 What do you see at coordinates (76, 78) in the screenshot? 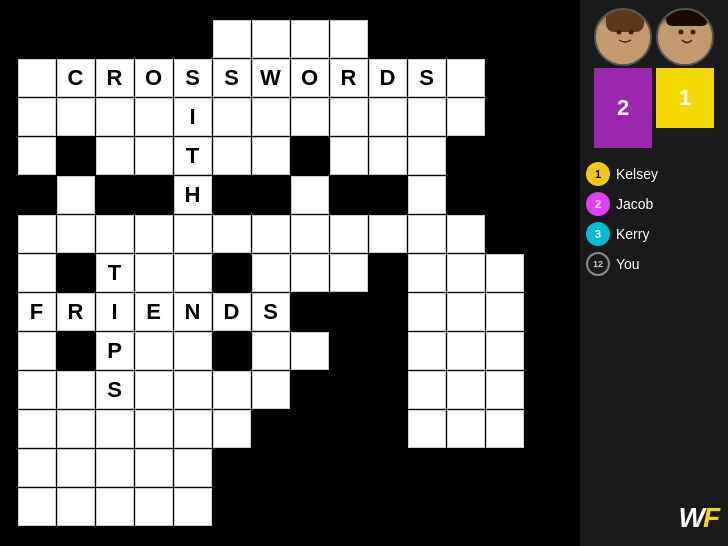
I see `cell-1-1: C` at bounding box center [76, 78].